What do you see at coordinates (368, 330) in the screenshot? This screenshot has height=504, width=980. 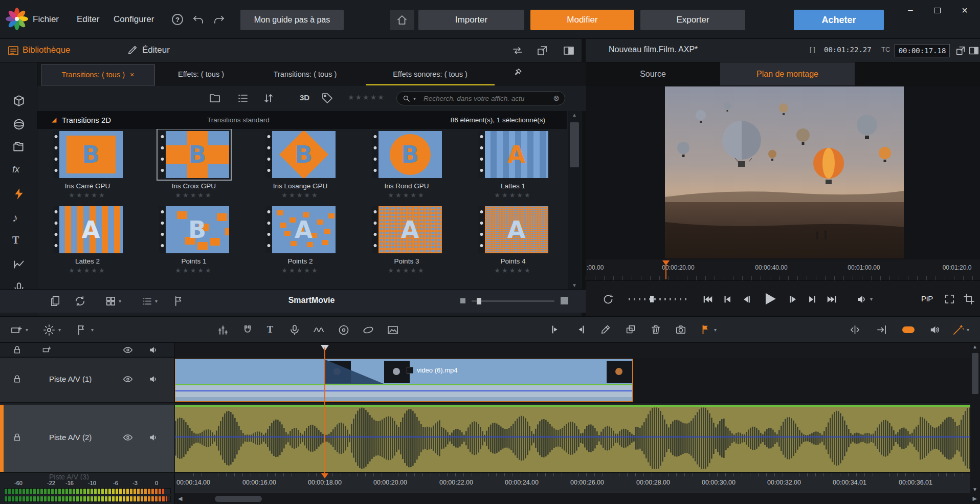 I see `motion-track-icon` at bounding box center [368, 330].